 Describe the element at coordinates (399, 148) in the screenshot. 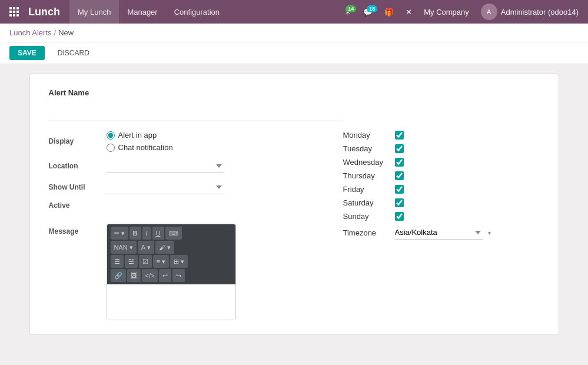

I see `day-checkbox-tuesday` at that location.